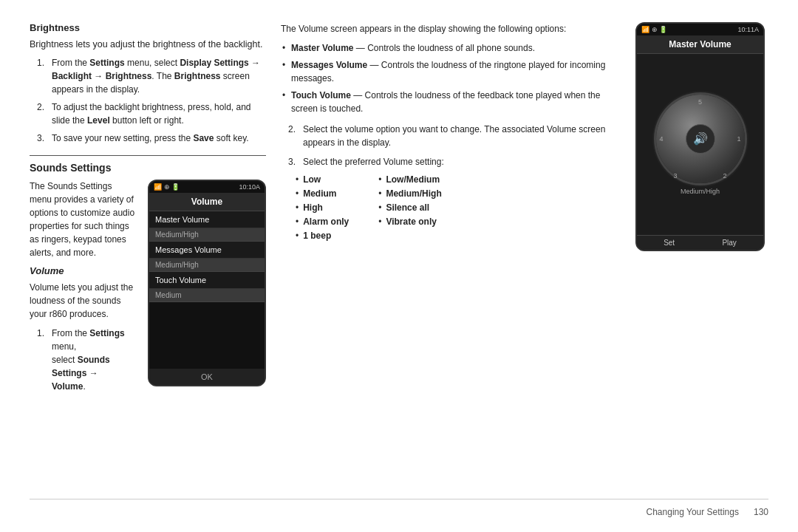 The height and width of the screenshot is (532, 798). What do you see at coordinates (399, 508) in the screenshot?
I see `footer: Changing Your Settings 130` at bounding box center [399, 508].